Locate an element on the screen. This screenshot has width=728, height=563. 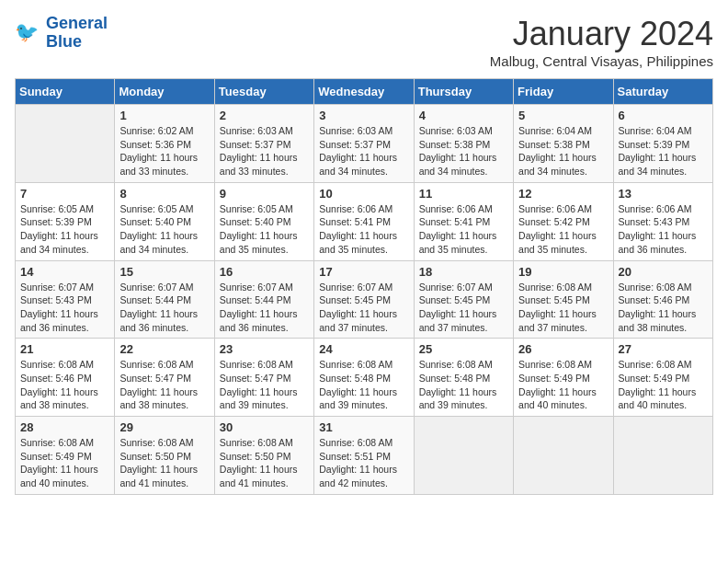
calendar-header-row: SundayMondayTuesdayWednesdayThursdayFrid… is located at coordinates (364, 92).